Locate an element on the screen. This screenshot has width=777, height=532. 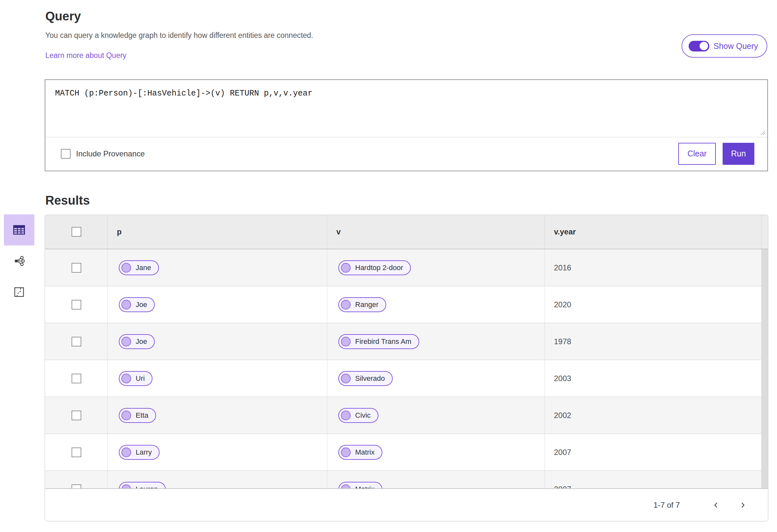
person-node-label: Joe is located at coordinates (141, 342).